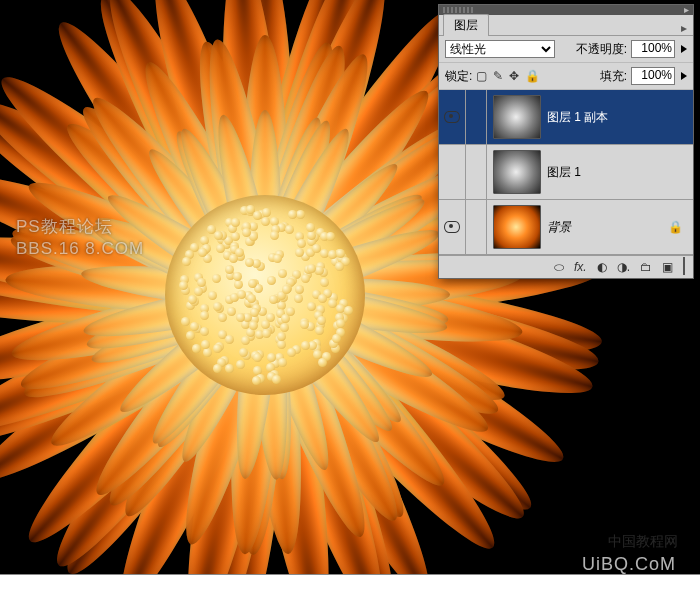 The height and width of the screenshot is (595, 700). What do you see at coordinates (620, 172) in the screenshot?
I see `layer-name: 图层 1` at bounding box center [620, 172].